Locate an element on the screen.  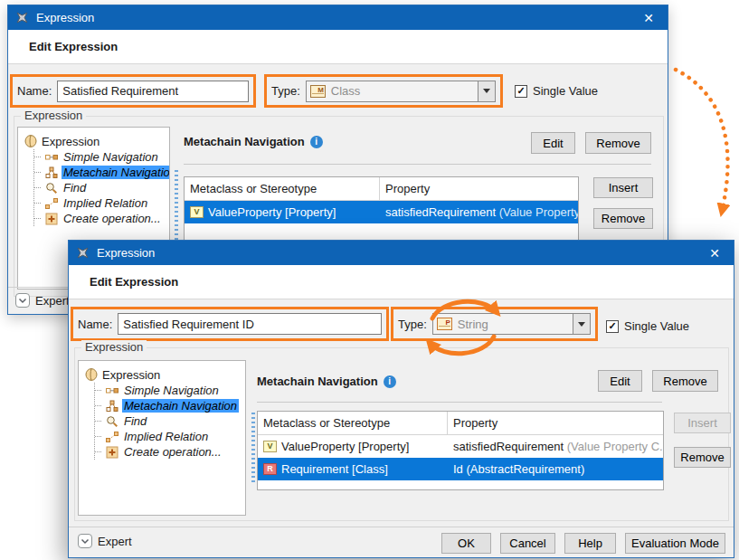
window-title: Expression is located at coordinates (126, 253).